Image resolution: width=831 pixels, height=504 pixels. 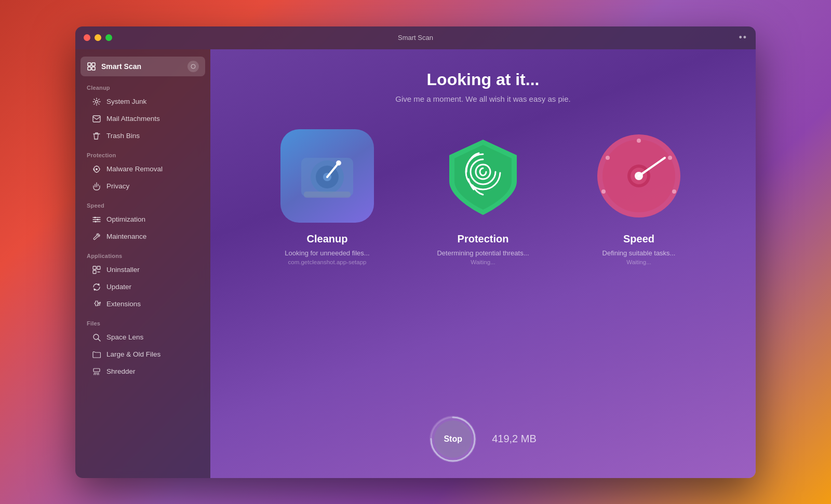 I want to click on sidebar-item-large-old-files: Large & Old Files, so click(x=143, y=355).